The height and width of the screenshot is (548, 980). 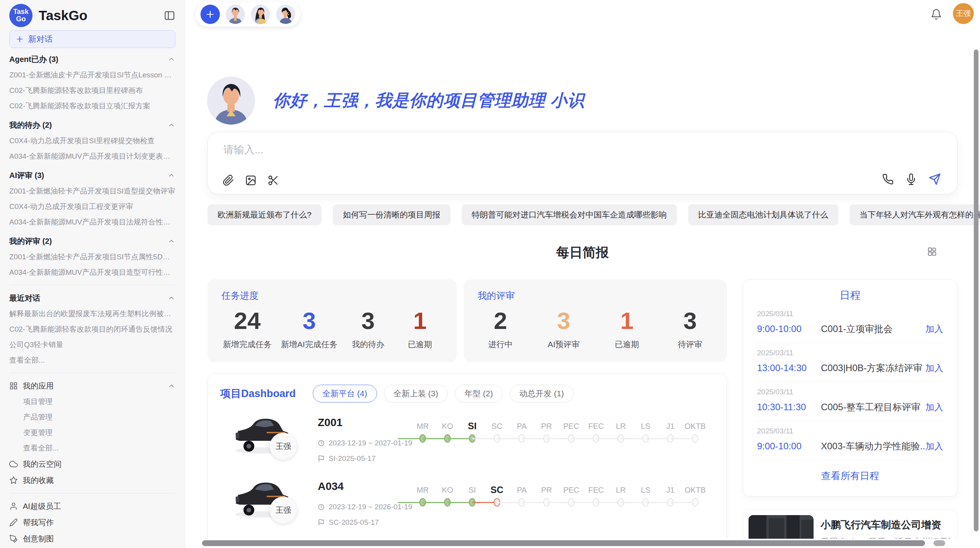 What do you see at coordinates (932, 252) in the screenshot?
I see `layout-grid-icon` at bounding box center [932, 252].